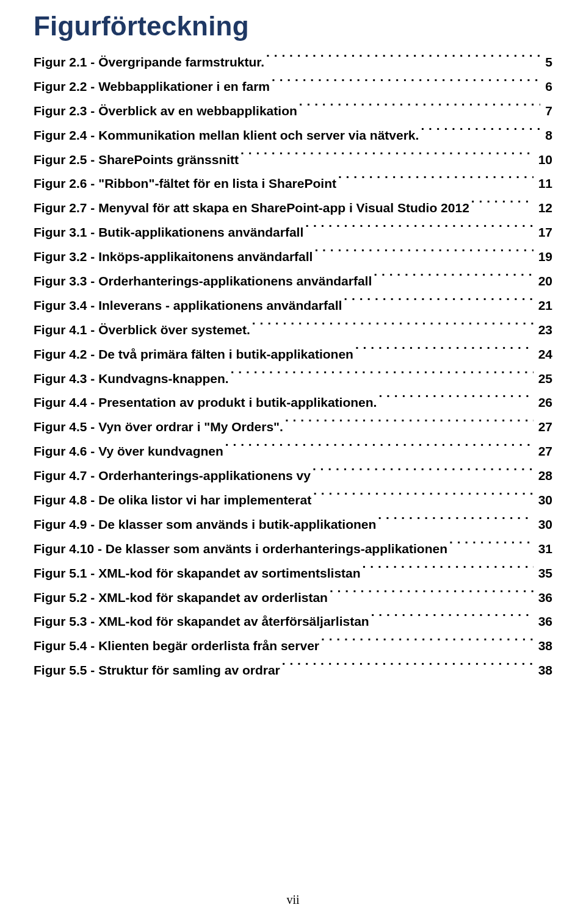  I want to click on entry-label: Figur 2.3 - Överblick av en webbapplikat…, so click(165, 111).